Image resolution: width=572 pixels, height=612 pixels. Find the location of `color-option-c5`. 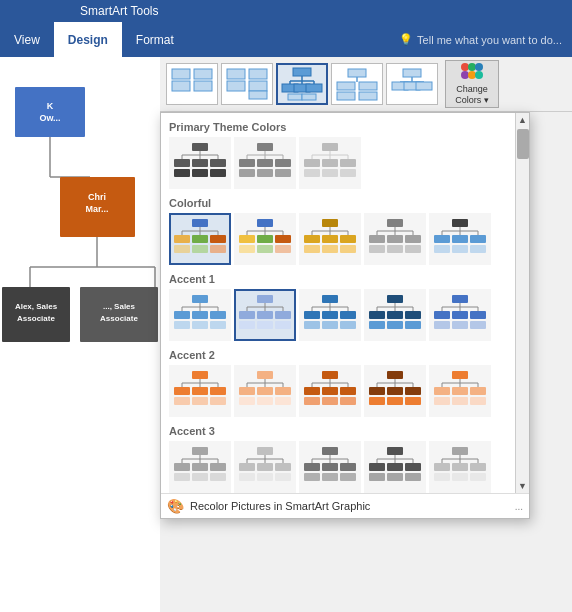

color-option-c5 is located at coordinates (460, 239).